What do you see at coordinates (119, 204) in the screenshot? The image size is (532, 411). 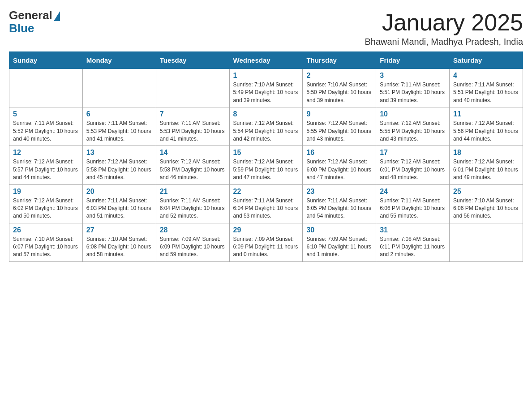 I see `day-cell: 20Sunrise: 7:11 AM Sunset: 6:03 PM Dayli…` at bounding box center [119, 204].